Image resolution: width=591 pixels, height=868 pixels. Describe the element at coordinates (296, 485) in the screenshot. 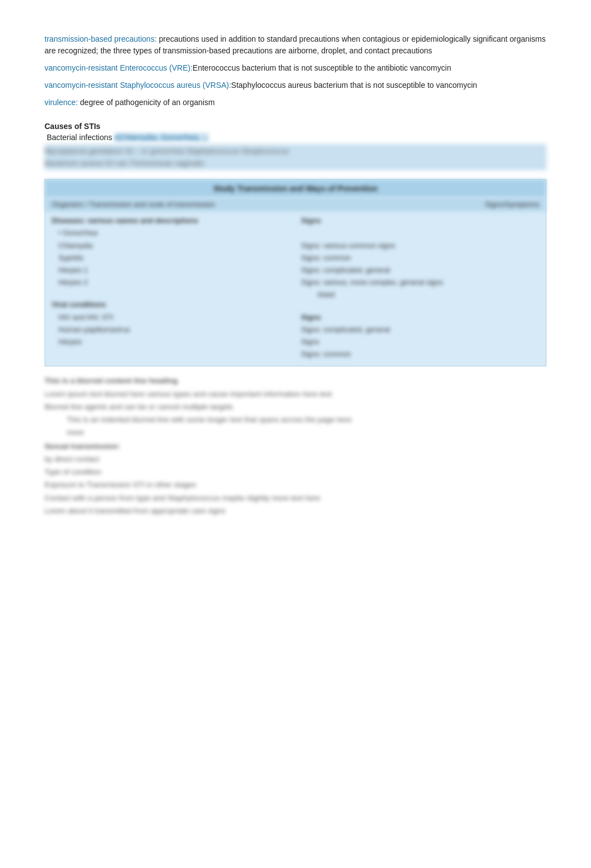

I see `bottom-line-9: Exposure to Transmission STI in other st…` at that location.